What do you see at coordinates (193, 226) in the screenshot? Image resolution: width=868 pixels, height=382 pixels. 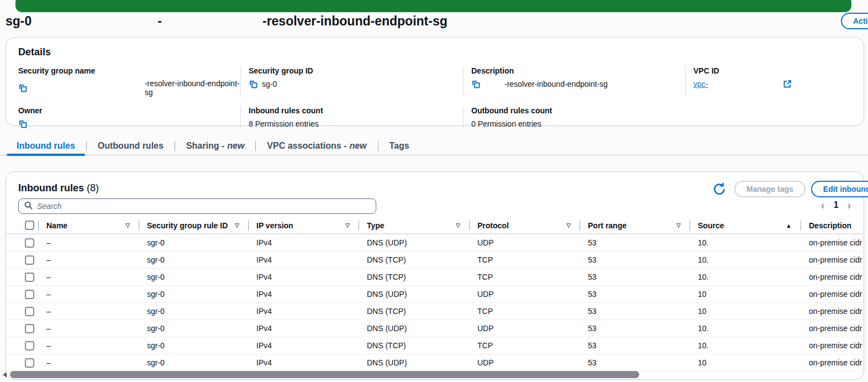 I see `column-header-rule-id: Security group rule ID▽` at bounding box center [193, 226].